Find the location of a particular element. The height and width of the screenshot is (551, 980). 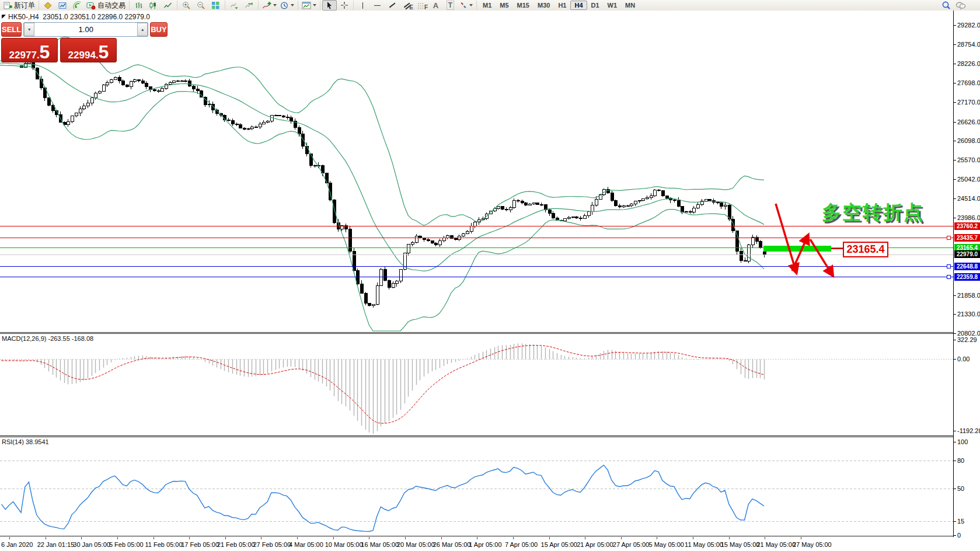

signal-button is located at coordinates (77, 5).